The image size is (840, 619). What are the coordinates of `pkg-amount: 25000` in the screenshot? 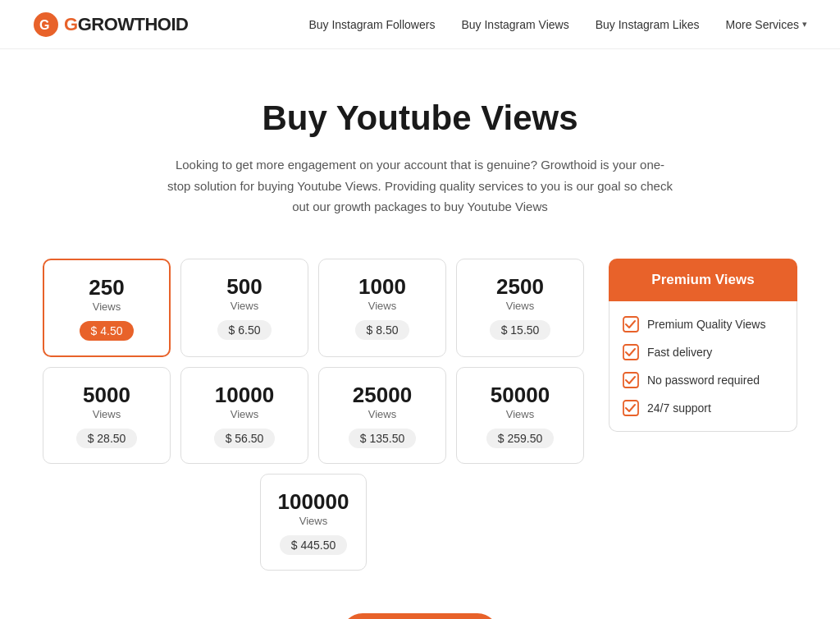 It's located at (382, 396).